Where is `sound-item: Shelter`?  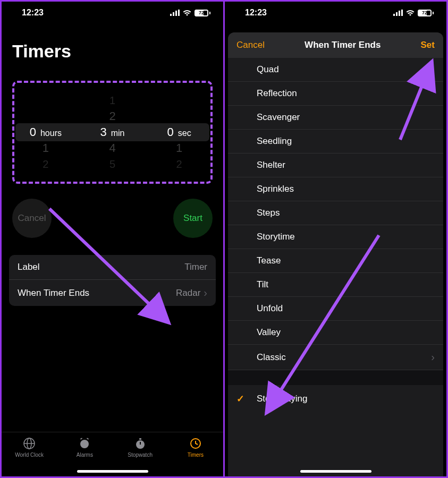 sound-item: Shelter is located at coordinates (336, 166).